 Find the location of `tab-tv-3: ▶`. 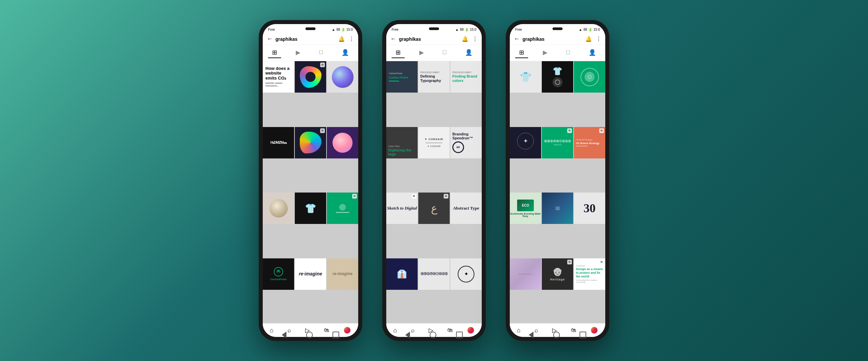

tab-tv-3: ▶ is located at coordinates (545, 53).